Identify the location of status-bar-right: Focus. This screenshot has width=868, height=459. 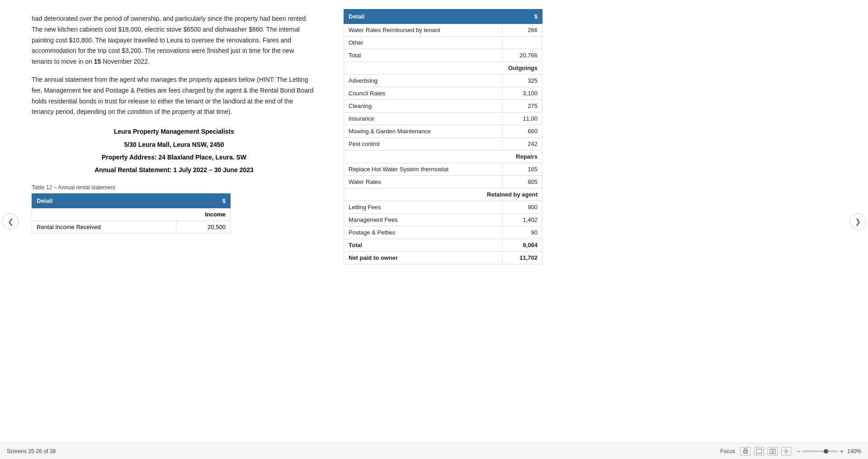
(791, 451).